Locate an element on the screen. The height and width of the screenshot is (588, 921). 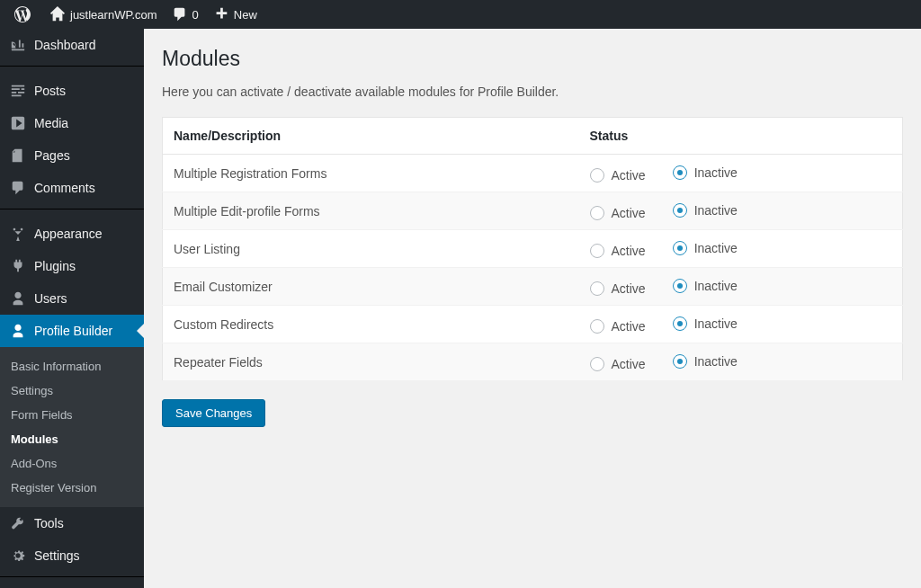
admin-sidebar: Dashboard Posts Media Pages Comments is located at coordinates (72, 308).